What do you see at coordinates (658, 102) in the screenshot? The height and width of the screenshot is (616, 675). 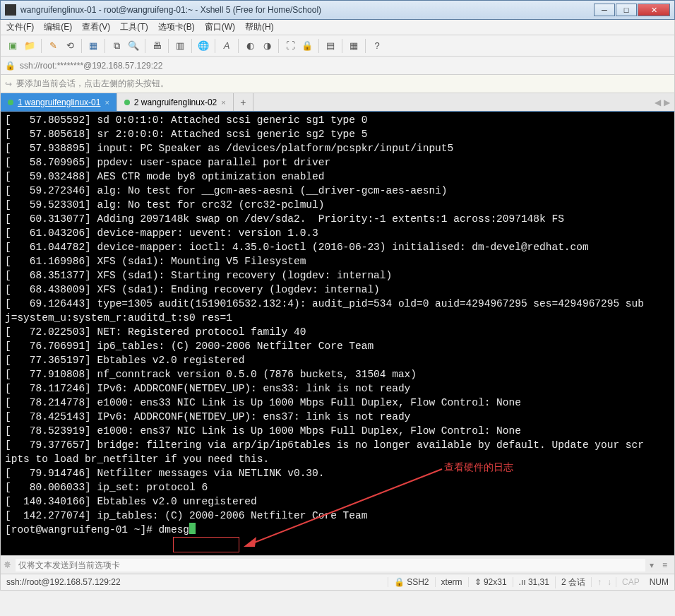 I see `tab-prev-icon: ◀` at bounding box center [658, 102].